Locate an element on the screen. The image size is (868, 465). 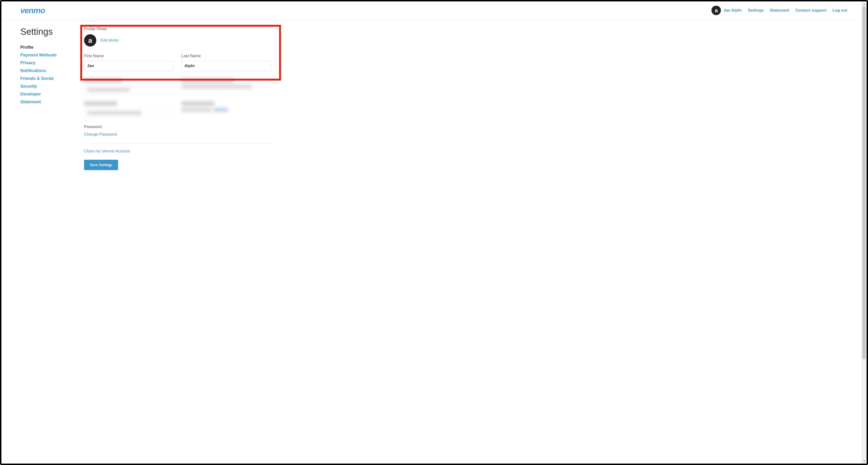
settings-sidebar: Profile Payment Methods Privacy Notifica… is located at coordinates (45, 75).